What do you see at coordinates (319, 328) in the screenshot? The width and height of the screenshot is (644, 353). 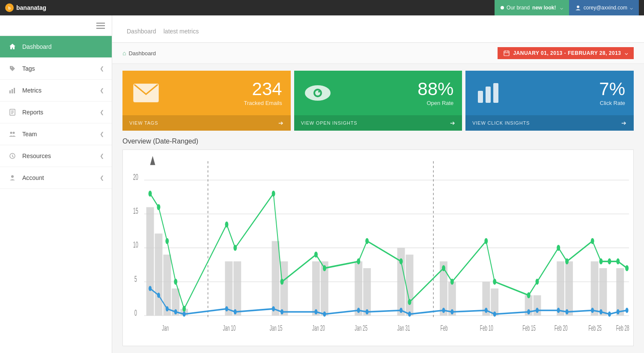 I see `svg-text: Jan 20` at bounding box center [319, 328].